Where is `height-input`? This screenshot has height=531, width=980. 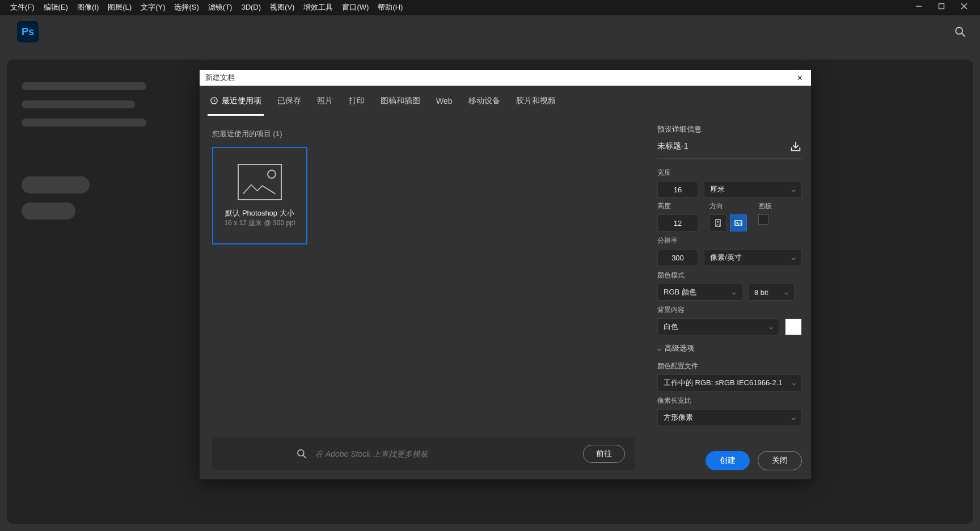 height-input is located at coordinates (678, 223).